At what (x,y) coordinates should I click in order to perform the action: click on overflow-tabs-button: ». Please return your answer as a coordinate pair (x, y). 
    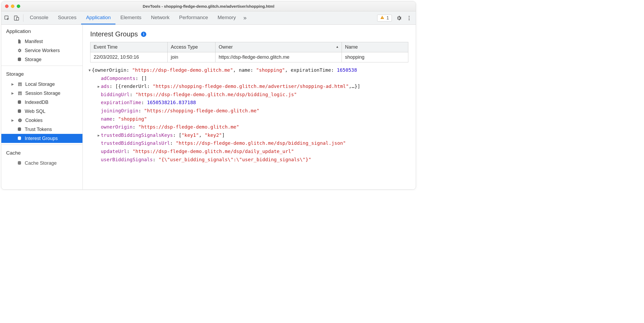
    Looking at the image, I should click on (245, 18).